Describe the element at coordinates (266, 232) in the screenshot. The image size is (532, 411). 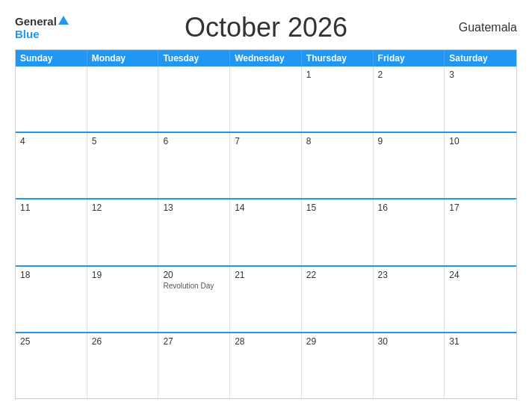
I see `cal-cell: 14` at that location.